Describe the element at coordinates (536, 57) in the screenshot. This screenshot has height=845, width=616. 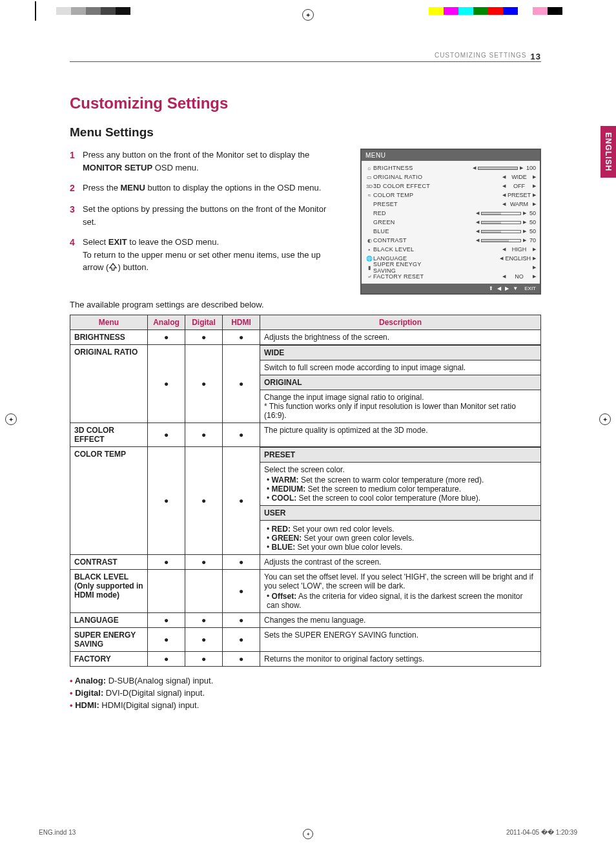
I see `page-number: 13` at that location.